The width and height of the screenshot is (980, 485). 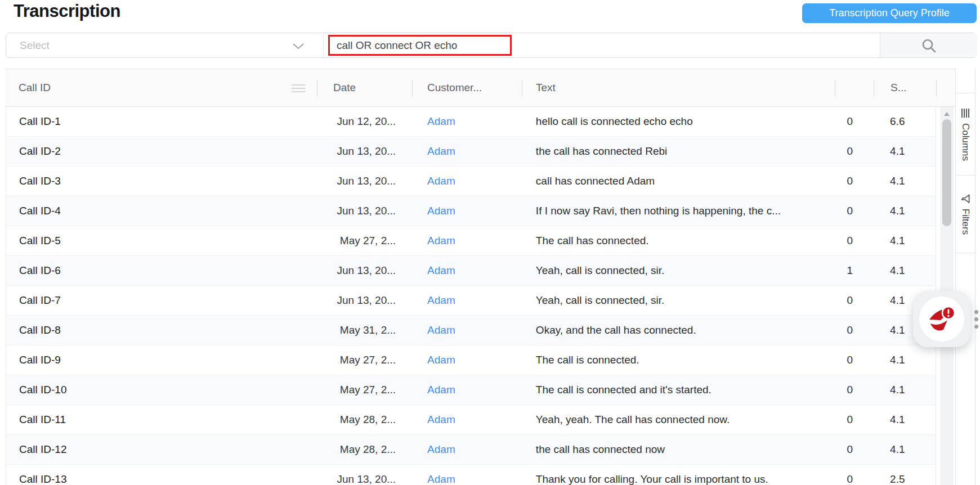 What do you see at coordinates (965, 214) in the screenshot?
I see `tab-filters: Filters` at bounding box center [965, 214].